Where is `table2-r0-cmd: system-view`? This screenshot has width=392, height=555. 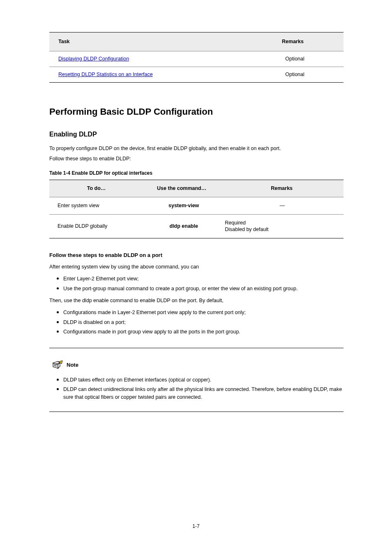 table2-r0-cmd: system-view is located at coordinates (182, 206).